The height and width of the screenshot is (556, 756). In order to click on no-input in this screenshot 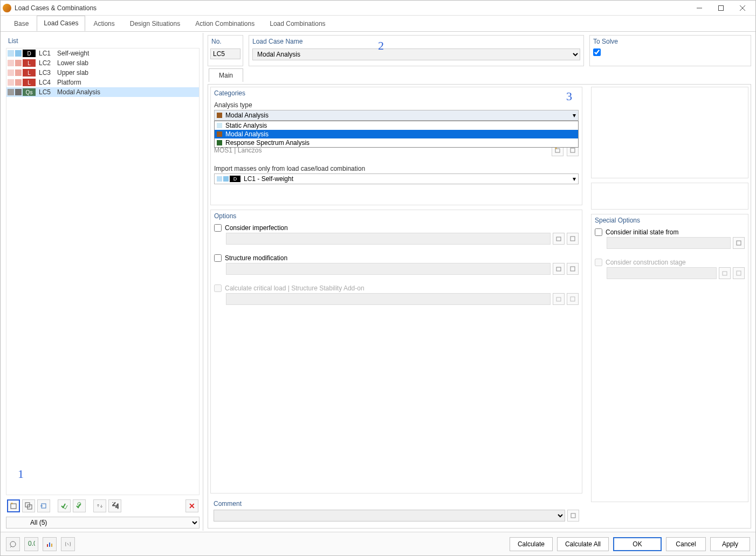, I will do `click(225, 54)`.